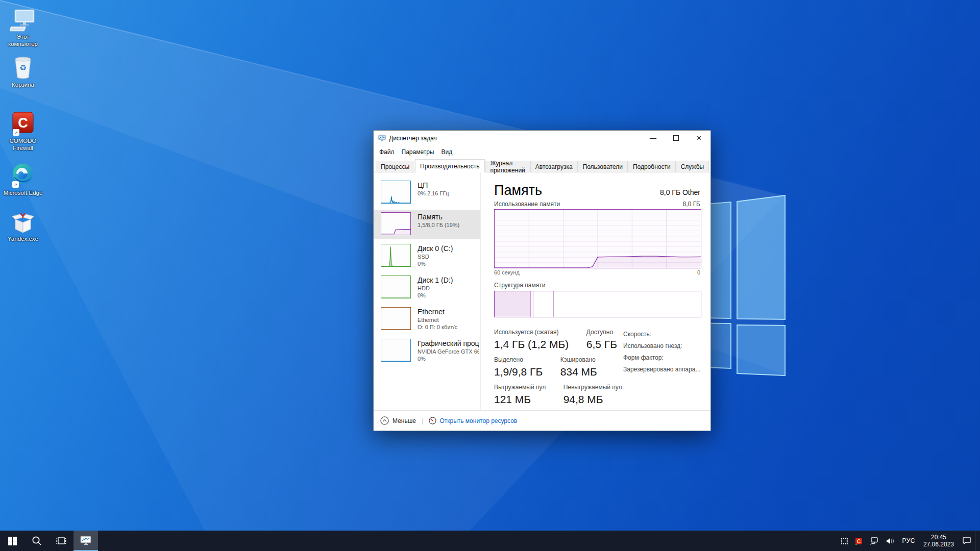  What do you see at coordinates (396, 192) in the screenshot?
I see `cpu-mini-graph` at bounding box center [396, 192].